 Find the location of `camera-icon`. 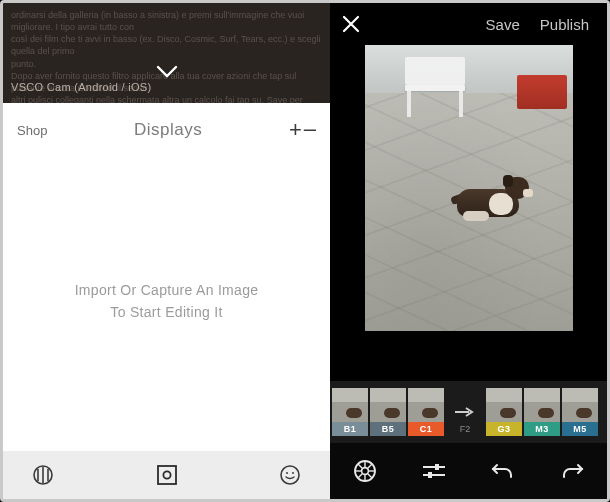

camera-icon is located at coordinates (167, 475).